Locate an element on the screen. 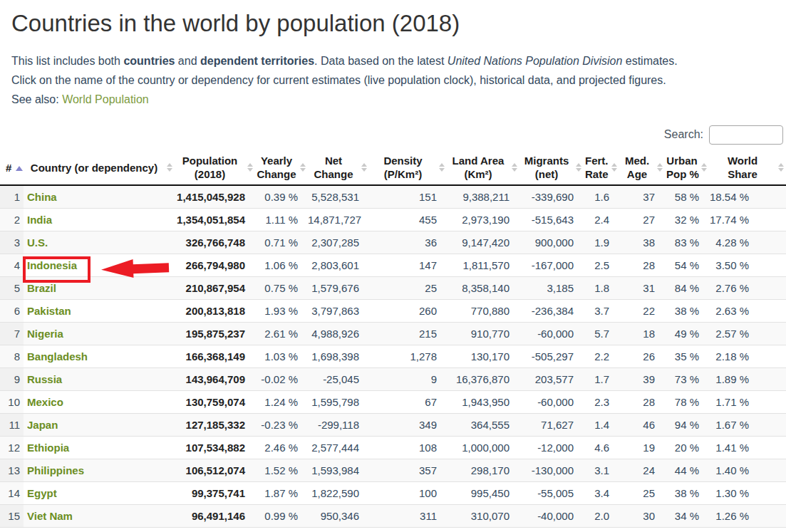 The image size is (786, 532). cell-world_share: 1.71 % is located at coordinates (748, 402).